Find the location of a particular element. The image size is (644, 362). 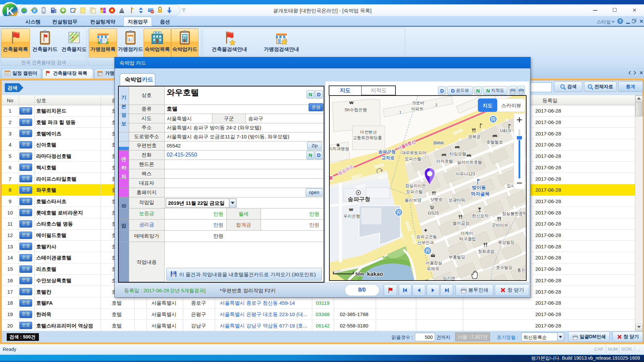

svg-text: 청화초밥 is located at coordinates (486, 251).